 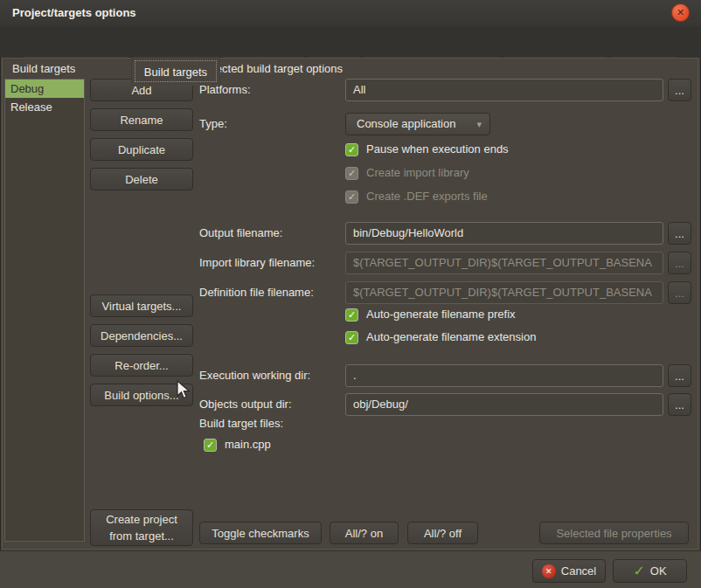 I want to click on button-label: Create project from target..., so click(x=142, y=528).